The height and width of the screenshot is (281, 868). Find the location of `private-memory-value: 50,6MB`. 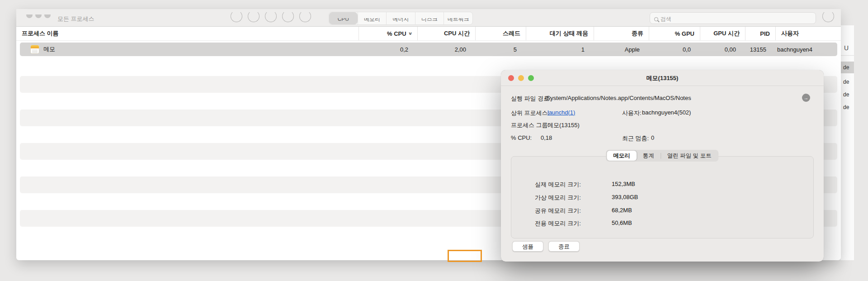

private-memory-value: 50,6MB is located at coordinates (622, 223).